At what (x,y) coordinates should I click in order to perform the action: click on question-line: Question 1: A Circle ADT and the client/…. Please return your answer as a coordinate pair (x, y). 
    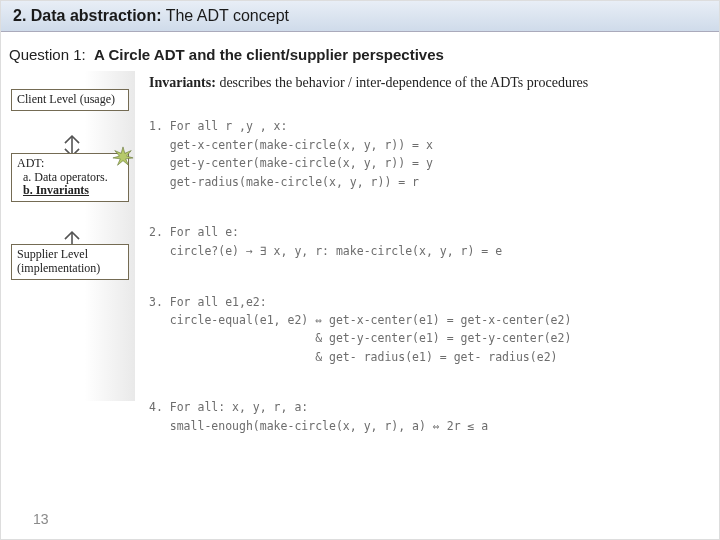
    Looking at the image, I should click on (360, 52).